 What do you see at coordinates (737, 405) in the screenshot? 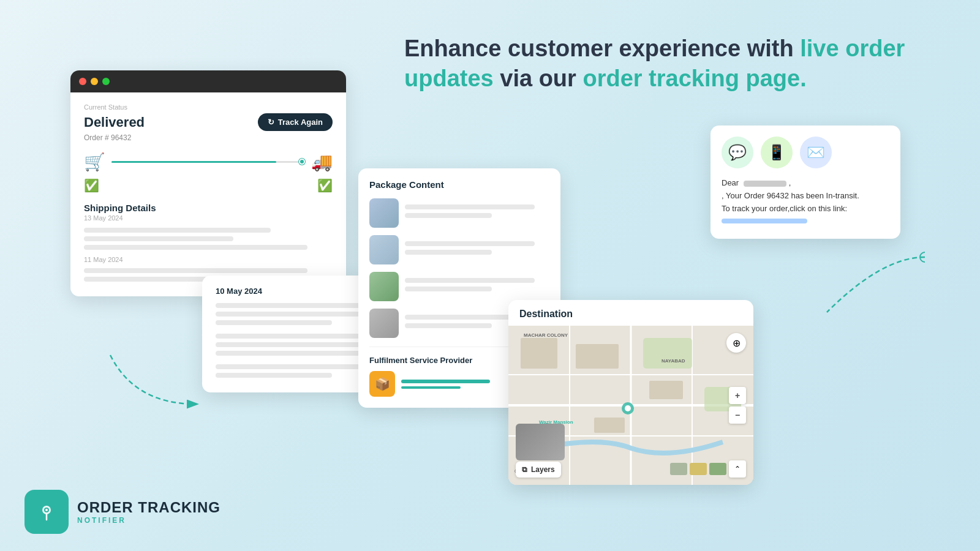
I see `map-zoom-controls: + −` at bounding box center [737, 405].